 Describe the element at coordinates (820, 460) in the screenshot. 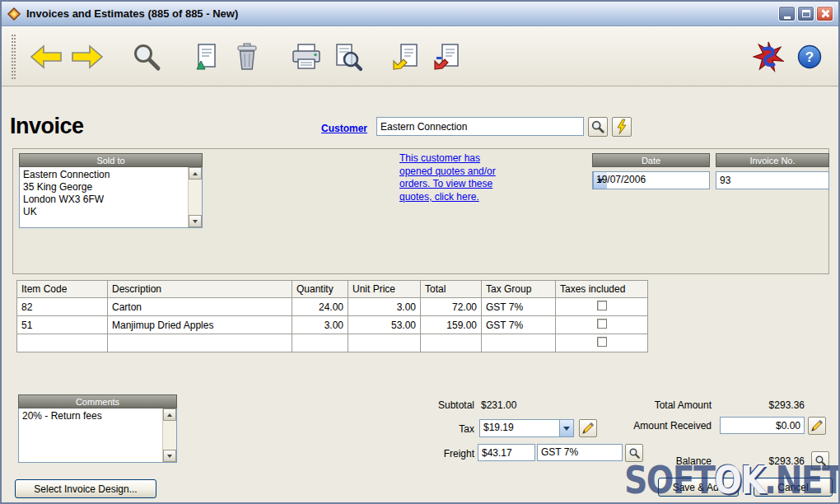

I see `balance-search-button` at that location.